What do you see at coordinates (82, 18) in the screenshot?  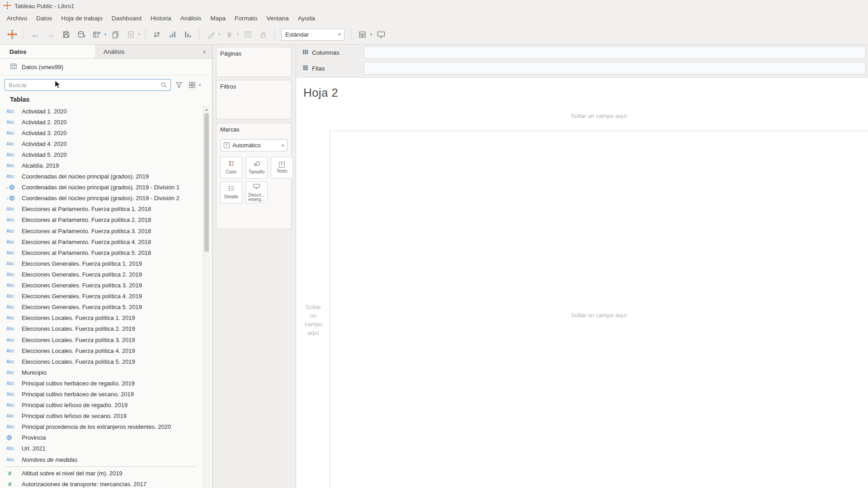 I see `menu-item-hoja-de-trabajo: Hoja de trabajo` at bounding box center [82, 18].